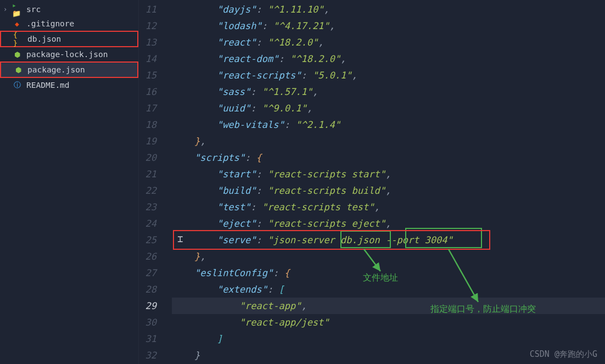 This screenshot has width=605, height=364. What do you see at coordinates (5, 9) in the screenshot?
I see `chevron-right-icon: ›` at bounding box center [5, 9].